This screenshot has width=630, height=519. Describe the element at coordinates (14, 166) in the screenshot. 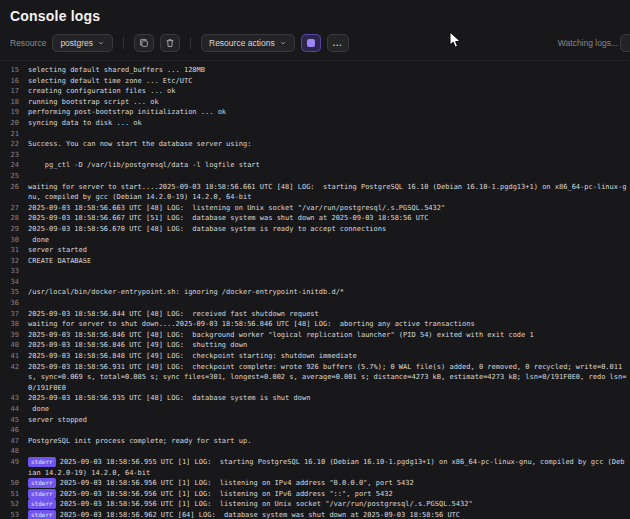

I see `line-number: 24` at that location.